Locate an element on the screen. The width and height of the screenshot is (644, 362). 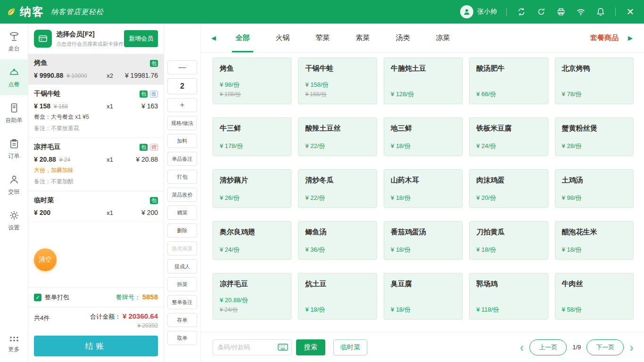
tool-button: 赠菜 is located at coordinates (182, 213).